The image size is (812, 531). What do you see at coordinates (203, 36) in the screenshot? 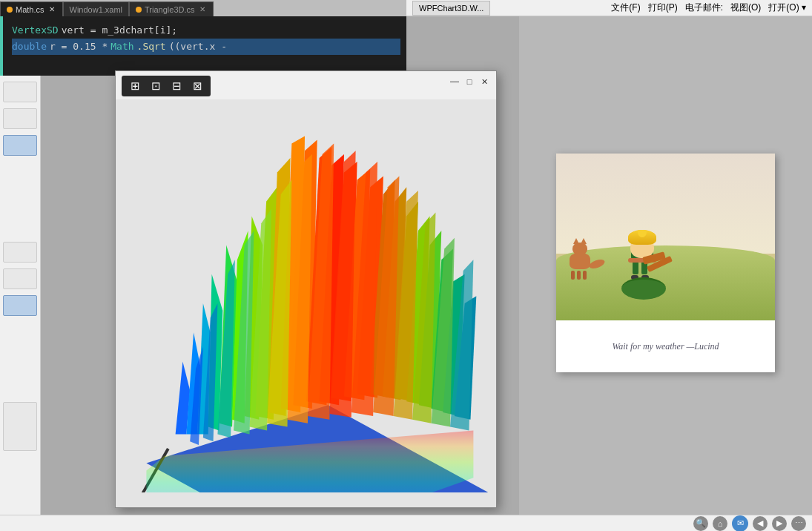
I see `code-content: VertexSD vert = m_3dchart[i]; double r =…` at bounding box center [203, 36].